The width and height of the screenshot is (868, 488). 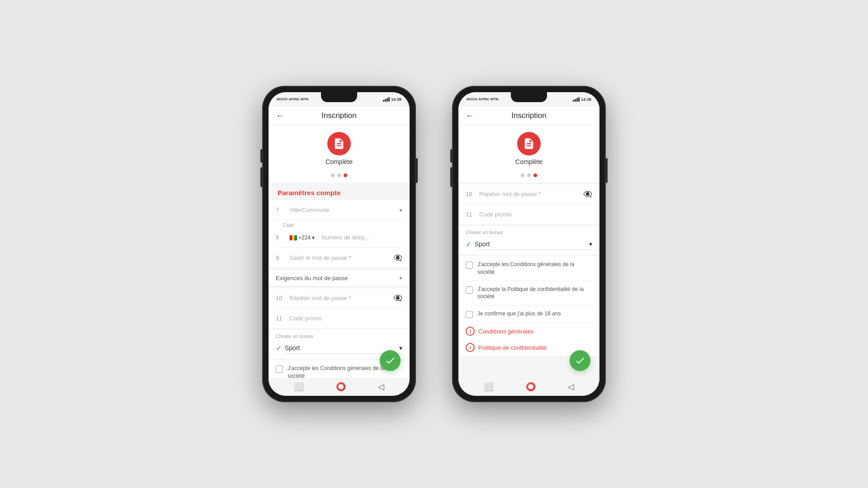 What do you see at coordinates (386, 99) in the screenshot?
I see `signal-icon` at bounding box center [386, 99].